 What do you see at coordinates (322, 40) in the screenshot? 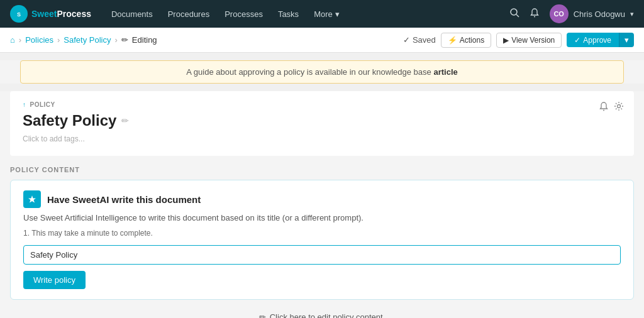
I see `breadcrumb-bar: ⌂ › Policies › Safety Policy › ✏ Editing…` at bounding box center [322, 40].